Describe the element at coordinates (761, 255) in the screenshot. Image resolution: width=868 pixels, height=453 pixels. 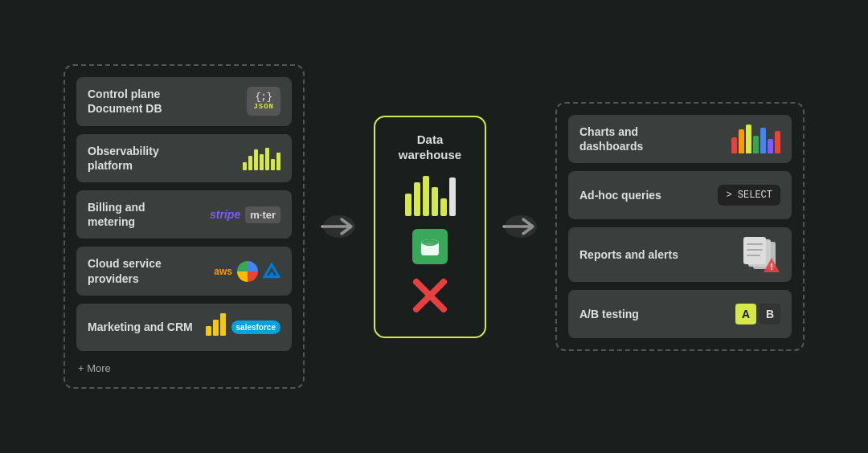
I see `reports-icon: !` at that location.